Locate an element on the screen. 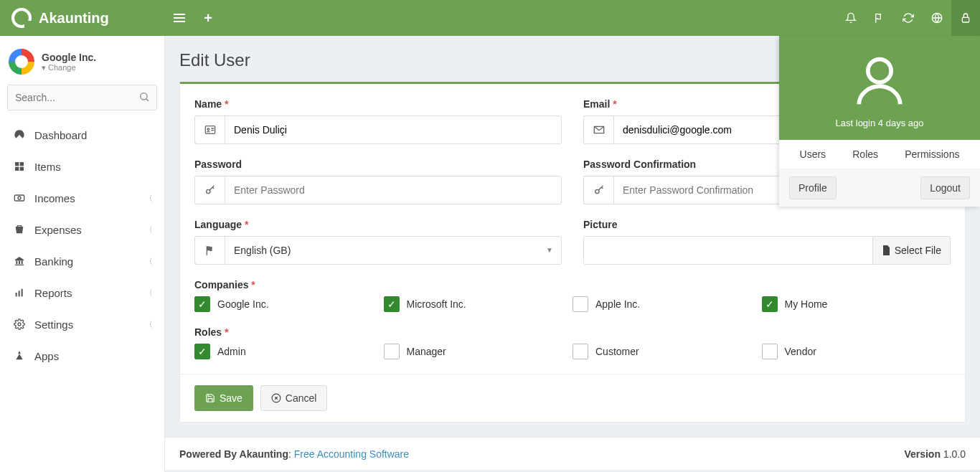 Image resolution: width=980 pixels, height=472 pixels. footer-powered: Powered By Akaunting: Free Accounting So… is located at coordinates (294, 454).